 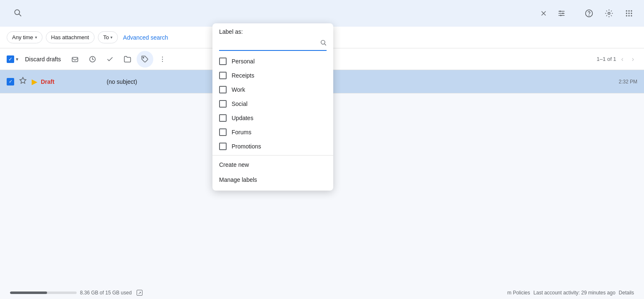 What do you see at coordinates (273, 107) in the screenshot?
I see `label-dropdown: Label as: Personal Receipts Work Social …` at bounding box center [273, 107].